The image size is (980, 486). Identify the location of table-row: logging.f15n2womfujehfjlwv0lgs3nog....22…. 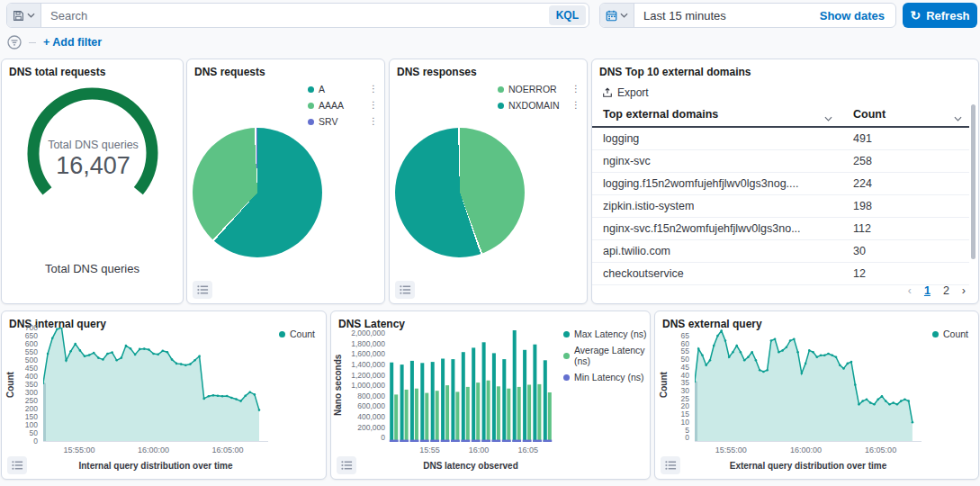
(781, 184).